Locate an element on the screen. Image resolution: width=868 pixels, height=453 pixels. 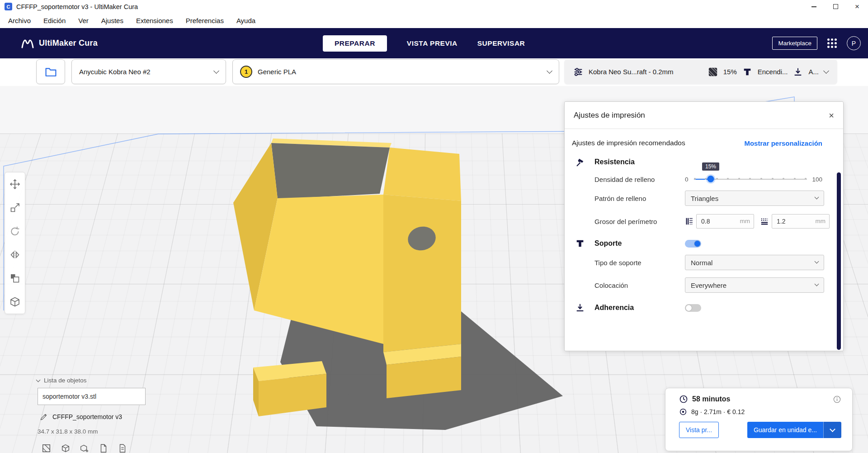
infill-density-label: Densidad de relleno is located at coordinates (640, 179).